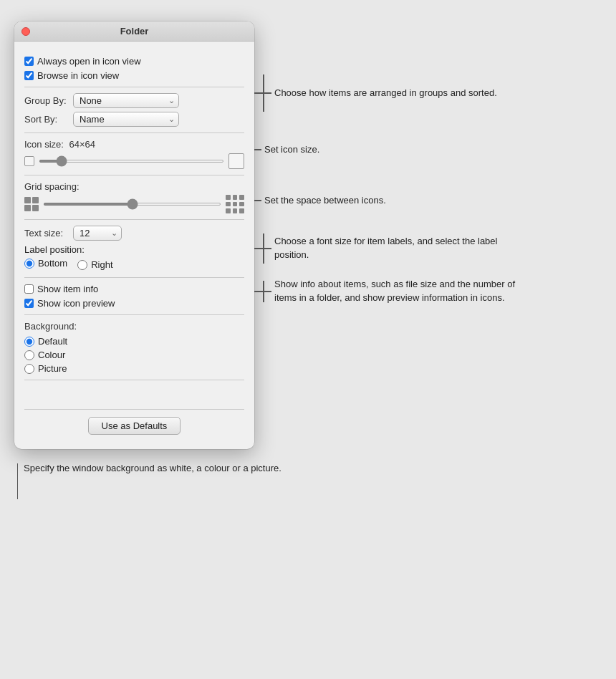 The height and width of the screenshot is (679, 616). I want to click on label-position-container: Label position: Bottom Right, so click(135, 258).